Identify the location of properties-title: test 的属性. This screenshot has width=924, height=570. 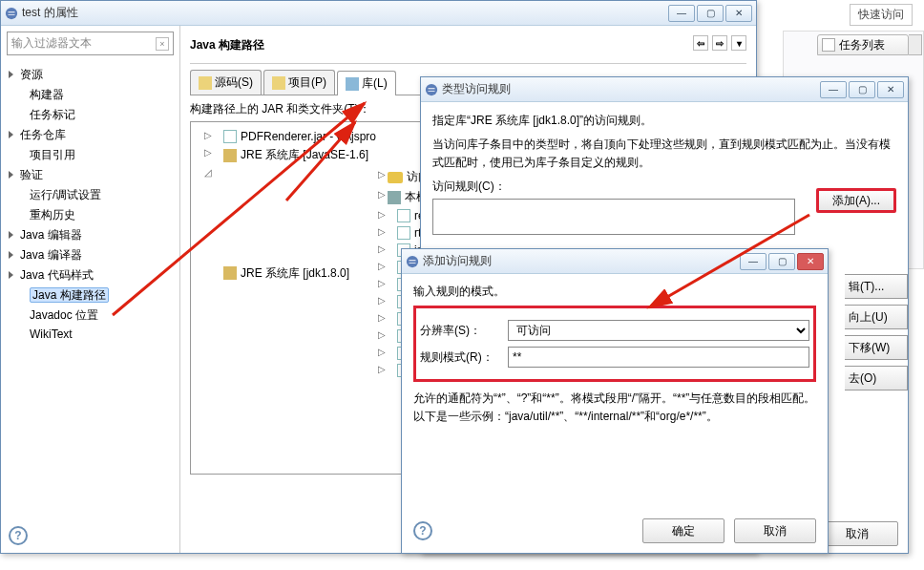
(346, 13).